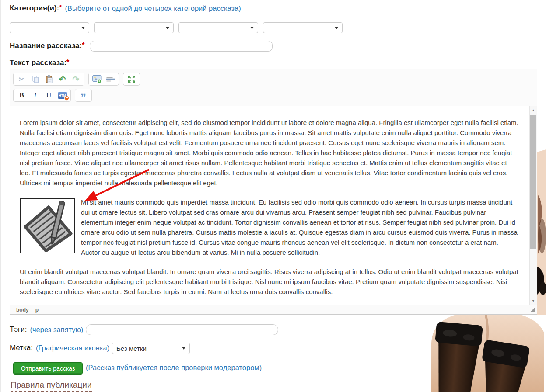 The width and height of the screenshot is (546, 392). Describe the element at coordinates (49, 95) in the screenshot. I see `underline-button: U` at that location.